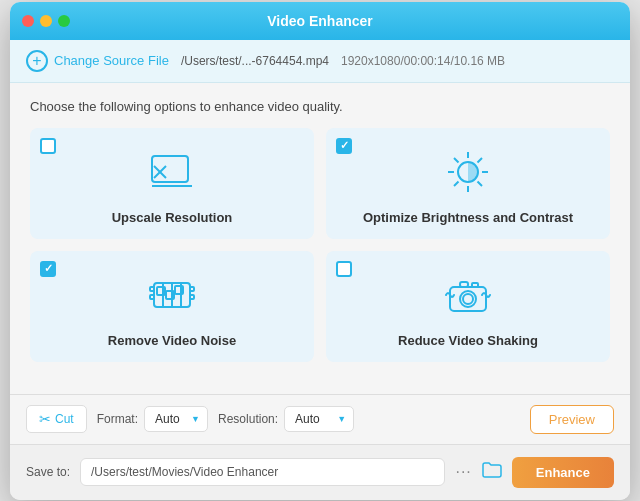  What do you see at coordinates (320, 419) in the screenshot?
I see `bottom-bar: ✂ Cut Format: Auto MP4 MOV AVI MKV Resol…` at bounding box center [320, 419].